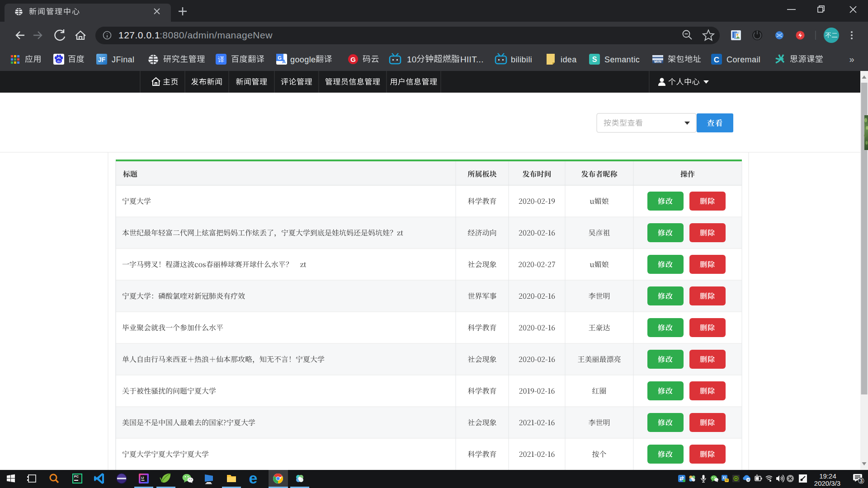  What do you see at coordinates (59, 61) in the screenshot?
I see `svg-text: du` at bounding box center [59, 61].